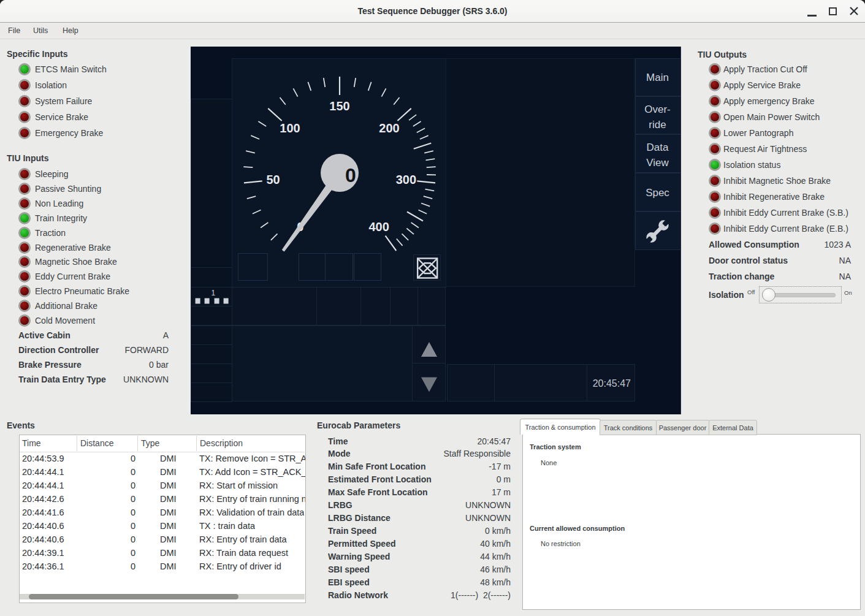 The width and height of the screenshot is (865, 616). What do you see at coordinates (289, 128) in the screenshot?
I see `svg-text: 100` at bounding box center [289, 128].